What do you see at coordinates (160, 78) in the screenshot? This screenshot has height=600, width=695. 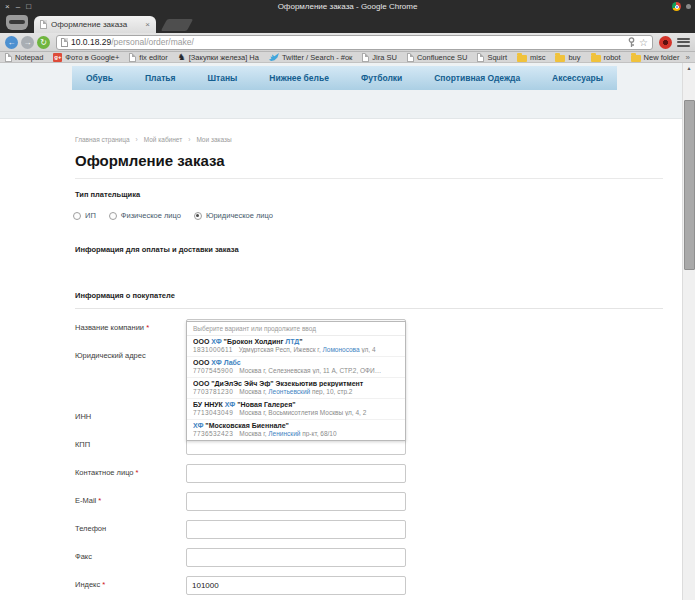 I see `menu-item: Платья` at bounding box center [160, 78].